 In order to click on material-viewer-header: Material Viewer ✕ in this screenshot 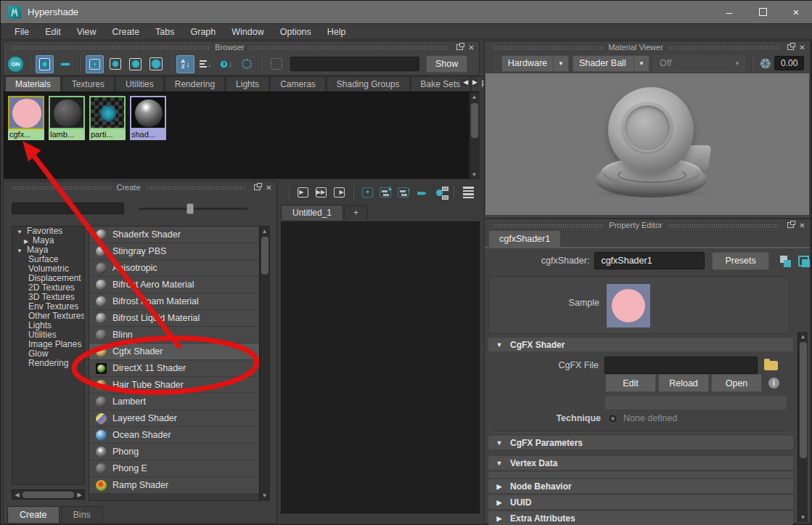, I will do `click(647, 47)`.